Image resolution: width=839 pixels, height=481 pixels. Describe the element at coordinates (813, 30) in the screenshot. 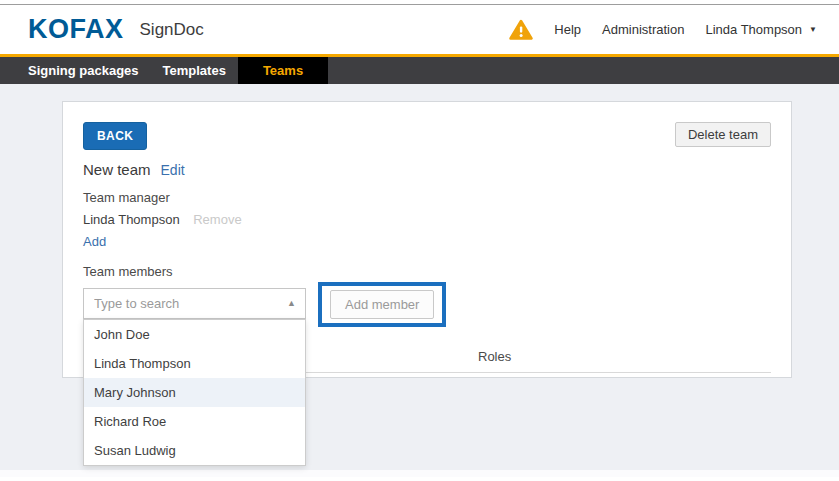

I see `chevron-down-icon: ▼` at that location.